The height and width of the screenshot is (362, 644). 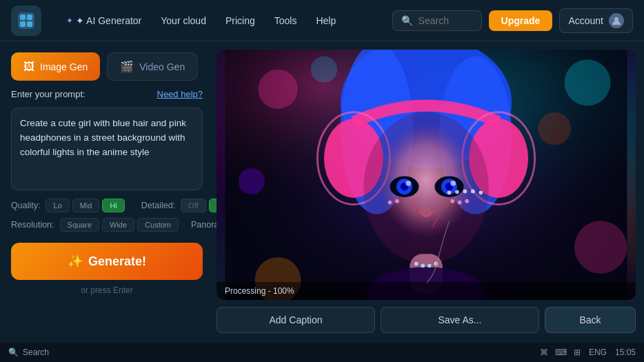 I want to click on detailed-off: Off, so click(x=193, y=205).